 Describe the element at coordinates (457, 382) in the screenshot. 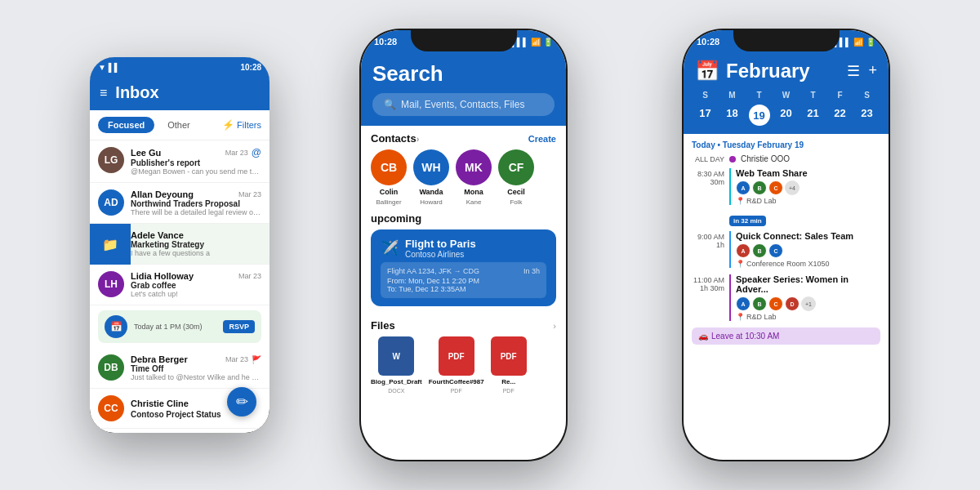

I see `file-pdf1-name: FourthCoffee#987` at that location.